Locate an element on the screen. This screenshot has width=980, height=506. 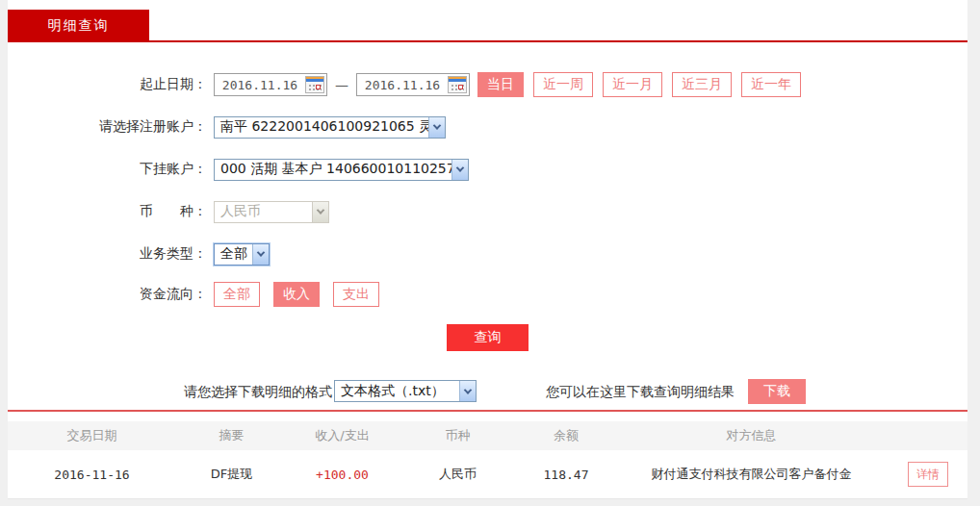
start-date-input: 2016.11.16 is located at coordinates (271, 85).